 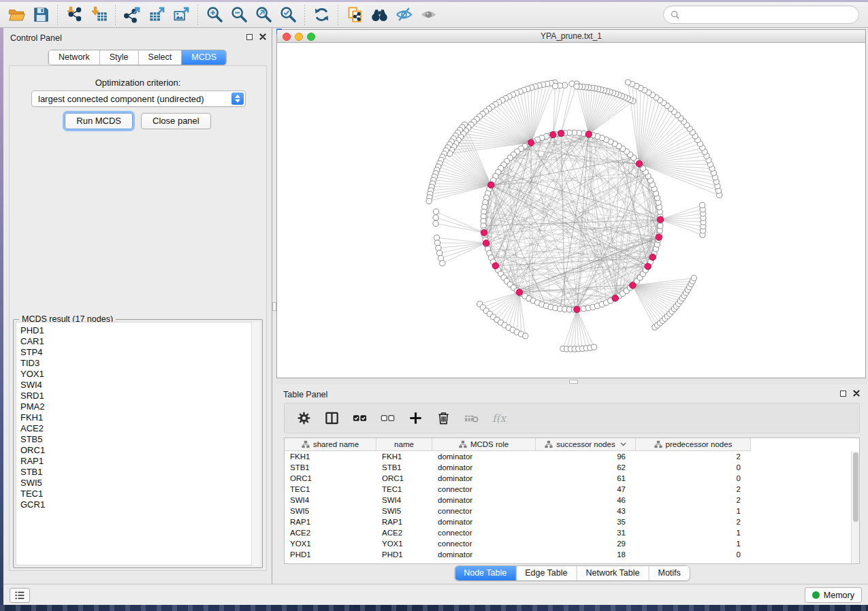 What do you see at coordinates (387, 418) in the screenshot?
I see `unselect-all-columns-button` at bounding box center [387, 418].